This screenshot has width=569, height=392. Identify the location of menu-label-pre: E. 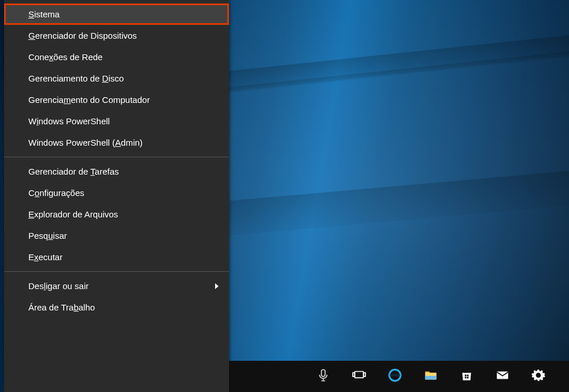
(31, 257).